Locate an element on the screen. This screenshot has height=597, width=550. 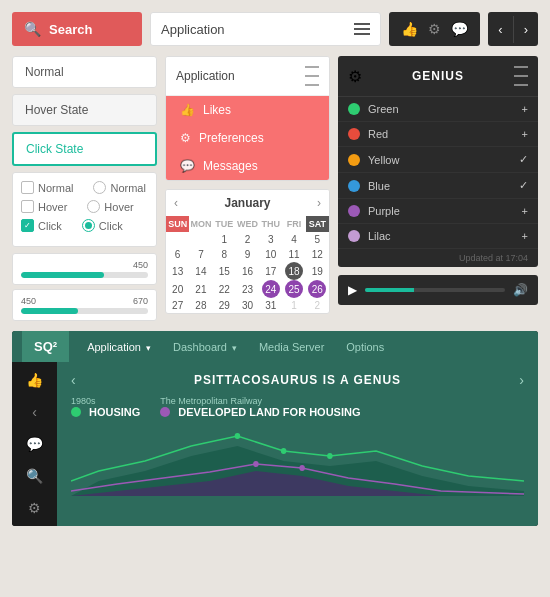
sidebar-chat-icon: 💬 is located at coordinates (34, 444).